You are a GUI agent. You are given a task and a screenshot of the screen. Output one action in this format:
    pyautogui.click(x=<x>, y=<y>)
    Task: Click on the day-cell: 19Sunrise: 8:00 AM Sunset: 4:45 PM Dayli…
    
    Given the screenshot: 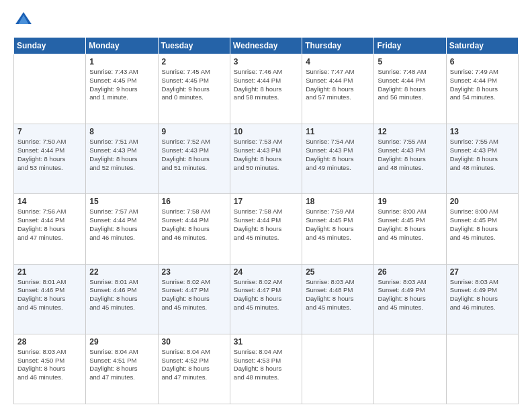 What is the action you would take?
    pyautogui.click(x=410, y=229)
    